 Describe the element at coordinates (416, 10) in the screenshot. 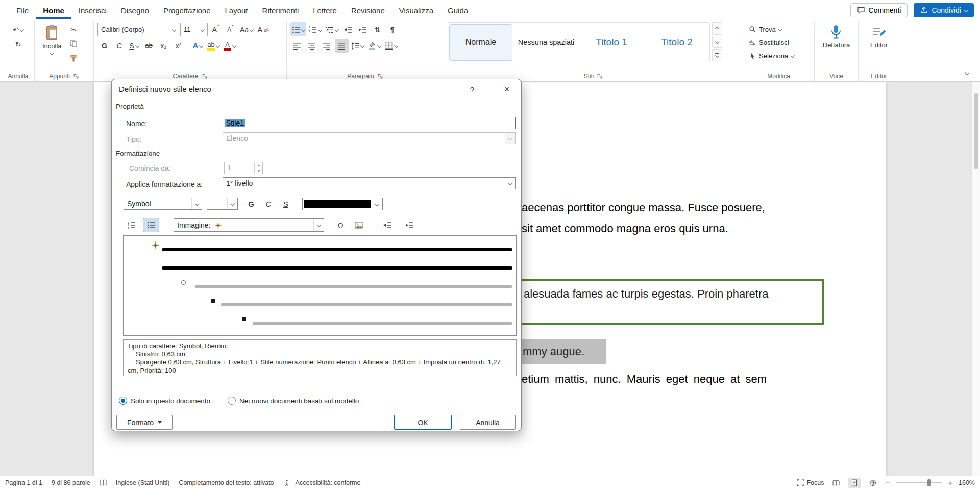

I see `tab-visualizza: Visualizza` at that location.